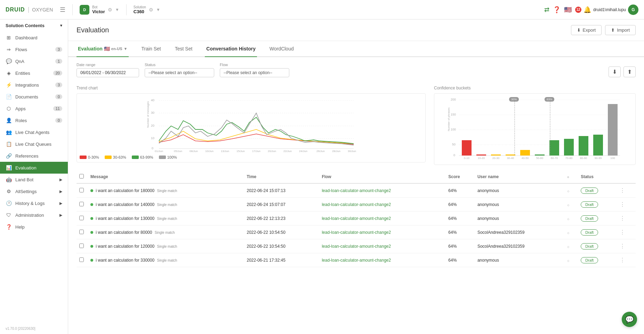  Describe the element at coordinates (34, 85) in the screenshot. I see `sidebar-item-integrations: ⚡ Integrations 3` at that location.